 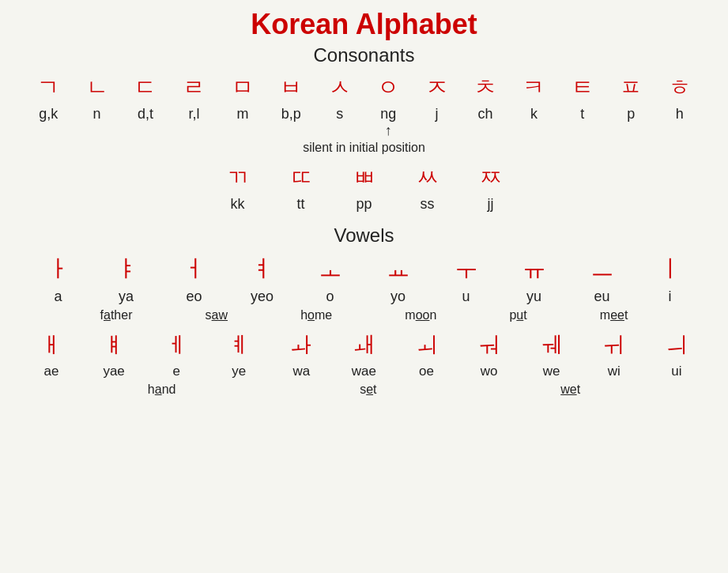 What do you see at coordinates (291, 123) in the screenshot?
I see `roman-bp: b,p` at bounding box center [291, 123].